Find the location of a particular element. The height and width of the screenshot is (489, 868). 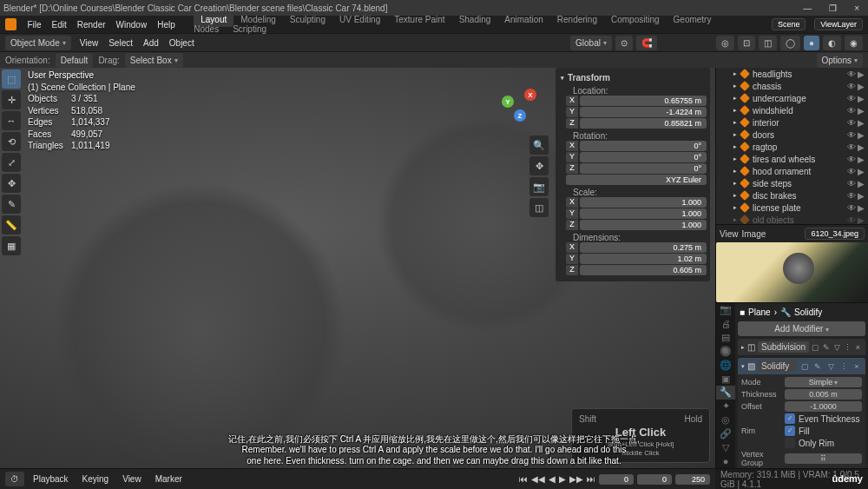

outliner-item: ▸windshield👁▶ is located at coordinates (792, 110).